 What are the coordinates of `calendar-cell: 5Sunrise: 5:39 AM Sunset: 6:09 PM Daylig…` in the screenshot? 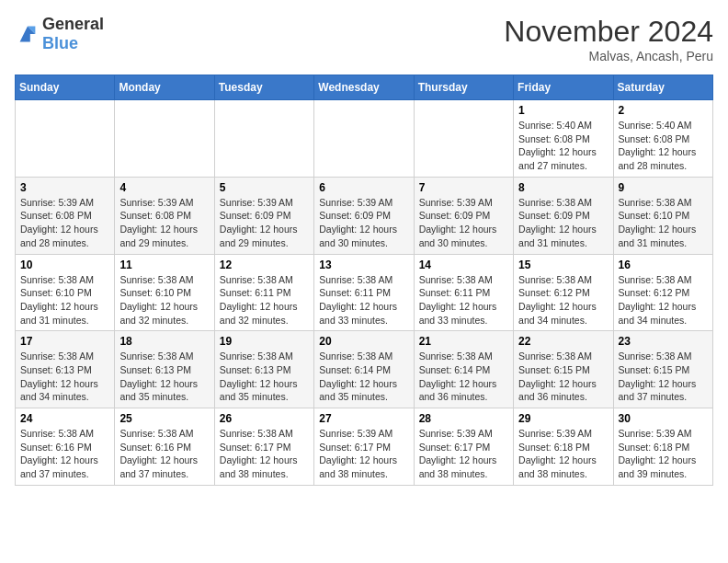 It's located at (264, 215).